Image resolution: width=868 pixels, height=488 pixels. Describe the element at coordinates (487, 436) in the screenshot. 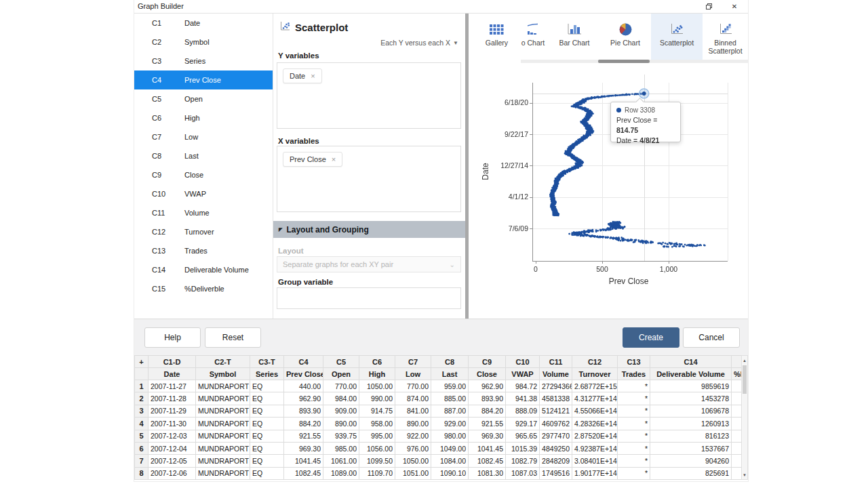

I see `table-cell: 969.30` at that location.